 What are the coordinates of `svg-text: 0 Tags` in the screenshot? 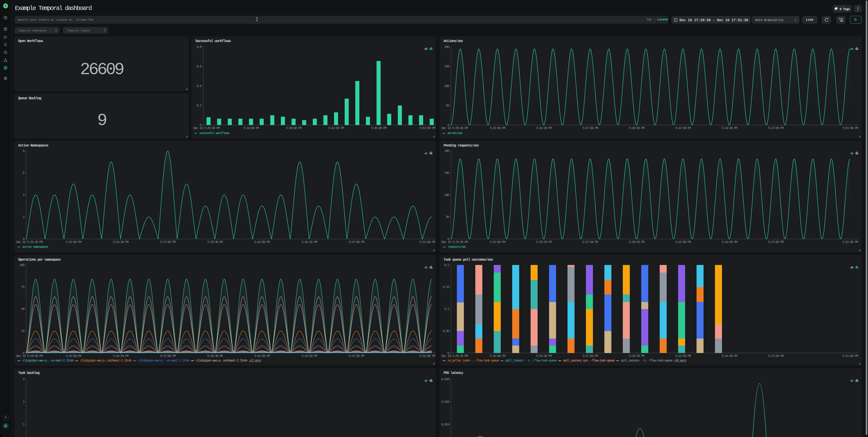 It's located at (844, 9).